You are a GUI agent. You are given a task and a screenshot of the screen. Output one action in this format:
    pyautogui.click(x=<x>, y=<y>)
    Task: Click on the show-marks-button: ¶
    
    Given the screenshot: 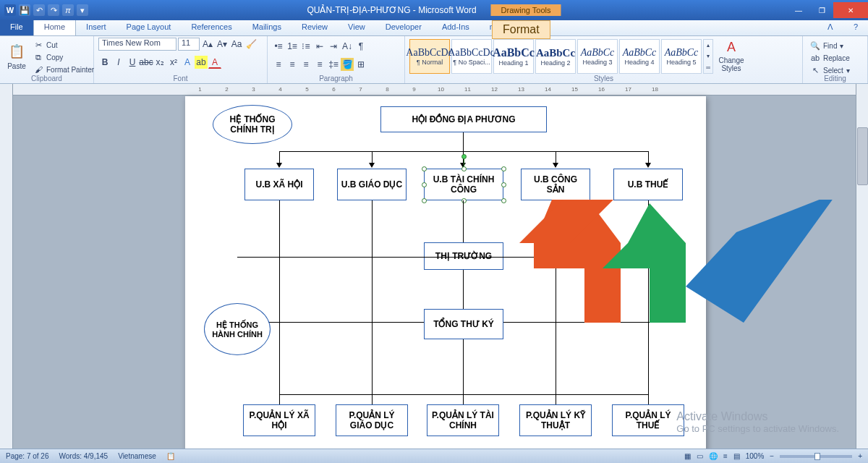 What is the action you would take?
    pyautogui.click(x=361, y=46)
    